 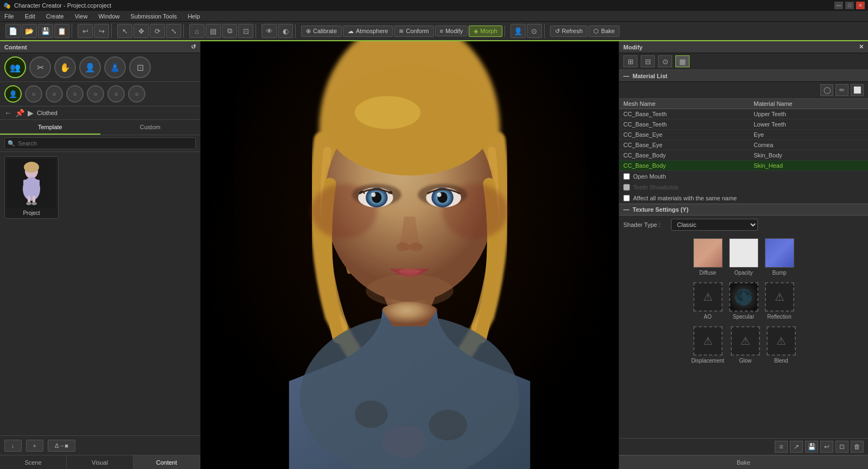 I want to click on subcategory-5: ○, so click(x=116, y=94).